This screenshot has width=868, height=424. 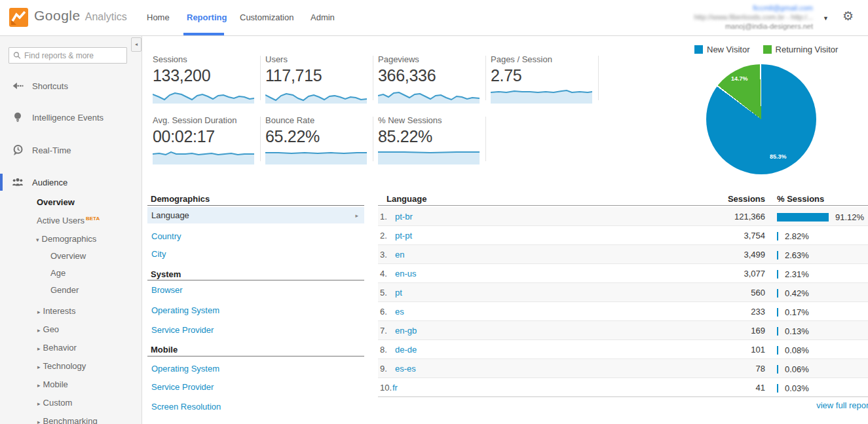 I want to click on sidebar-item-audience: Audience, so click(x=71, y=182).